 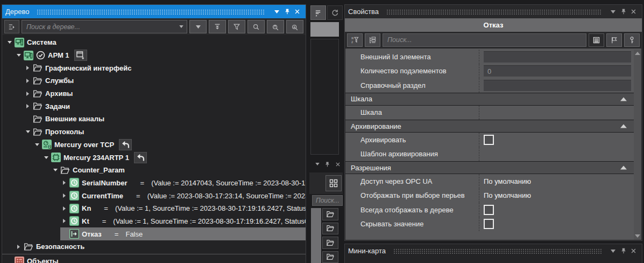 I want to click on palette-search-input, so click(x=328, y=200).